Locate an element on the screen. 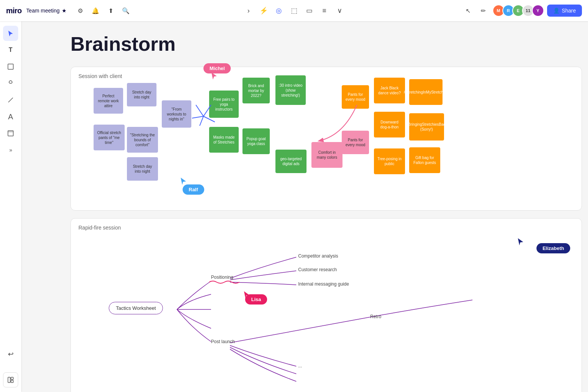  text2-tool: A is located at coordinates (11, 117).